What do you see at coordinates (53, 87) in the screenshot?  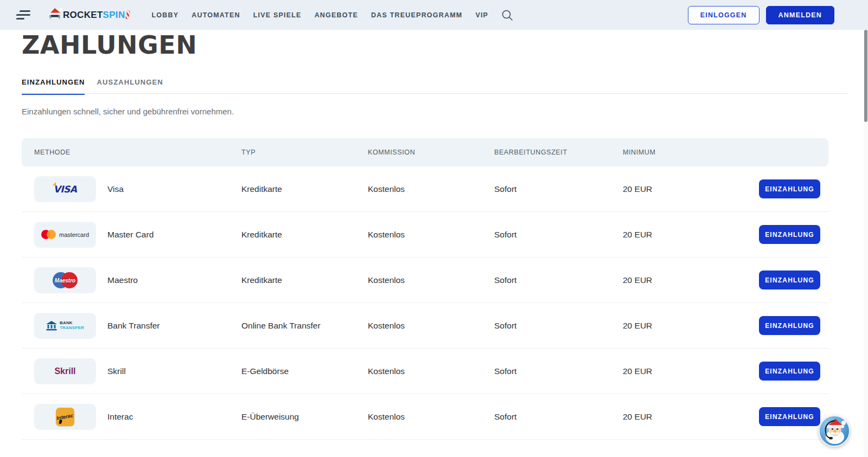 I see `tab-einzahlungen: EINZAHLUNGEN` at bounding box center [53, 87].